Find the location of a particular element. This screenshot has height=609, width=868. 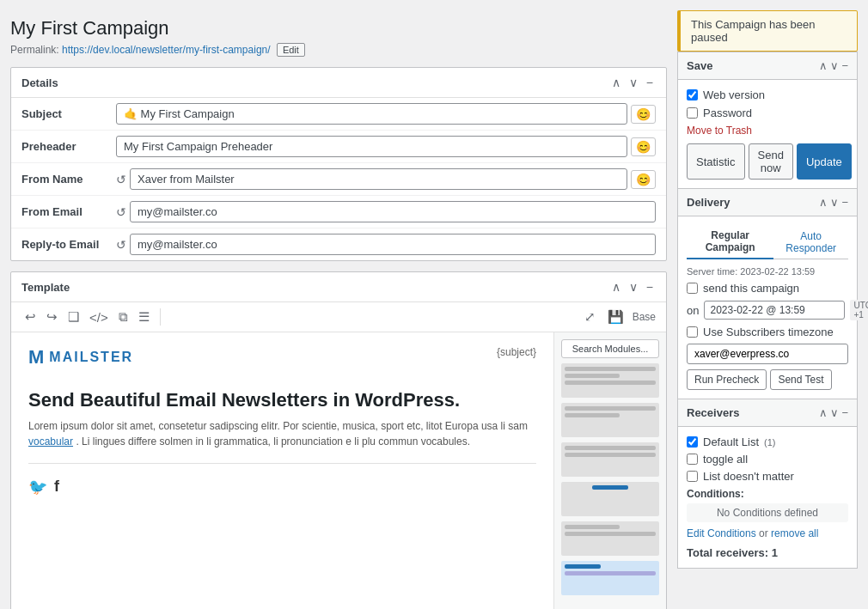

web-version-row: Web version is located at coordinates (767, 94).